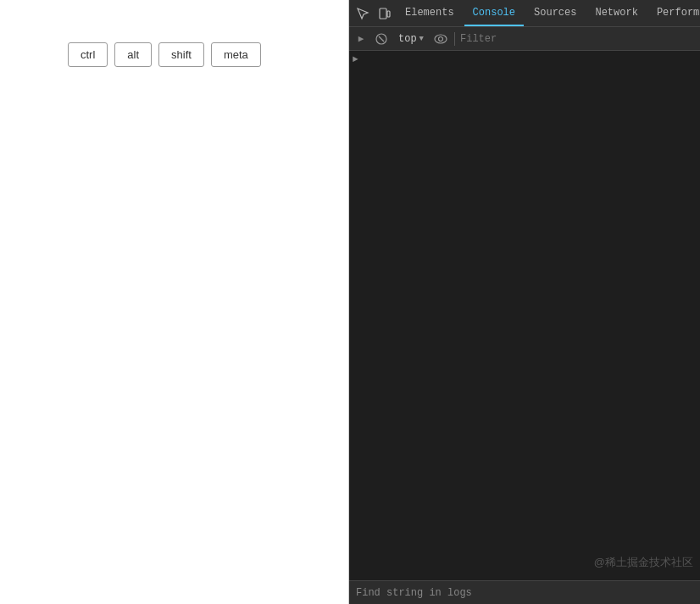 The width and height of the screenshot is (700, 604). I want to click on tab-network: Network, so click(616, 14).